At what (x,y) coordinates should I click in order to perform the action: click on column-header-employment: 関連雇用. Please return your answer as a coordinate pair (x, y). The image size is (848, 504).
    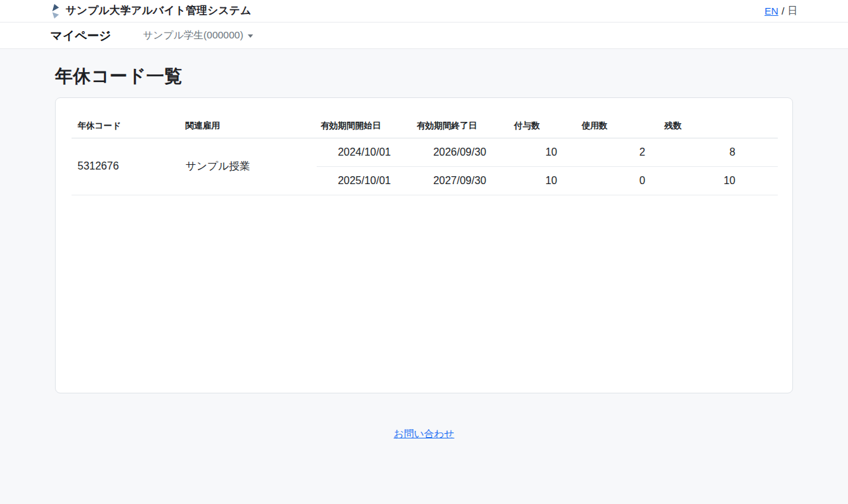
    Looking at the image, I should click on (248, 126).